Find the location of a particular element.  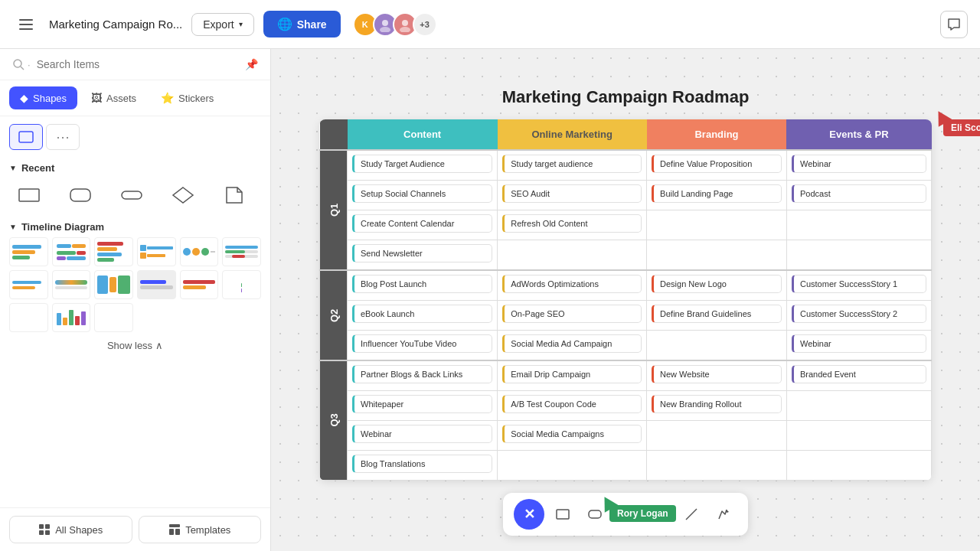

menu-button is located at coordinates (26, 24).